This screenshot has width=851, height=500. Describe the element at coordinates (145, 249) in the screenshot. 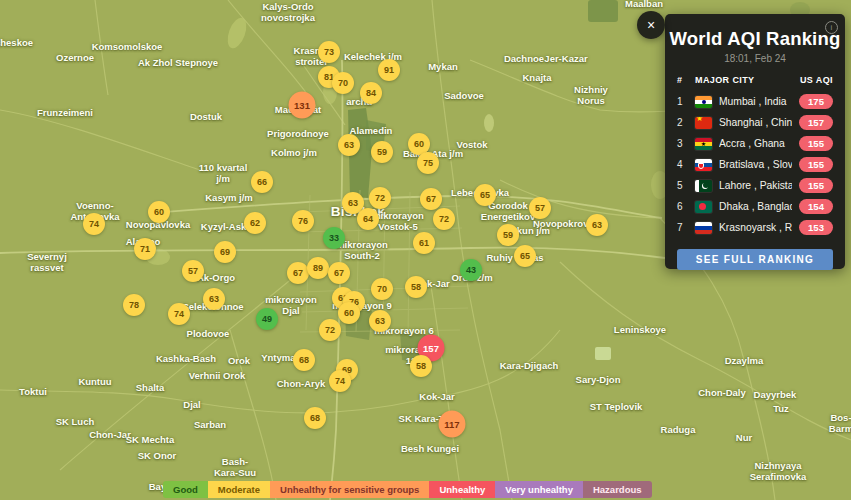

I see `aqi-marker: 71` at that location.